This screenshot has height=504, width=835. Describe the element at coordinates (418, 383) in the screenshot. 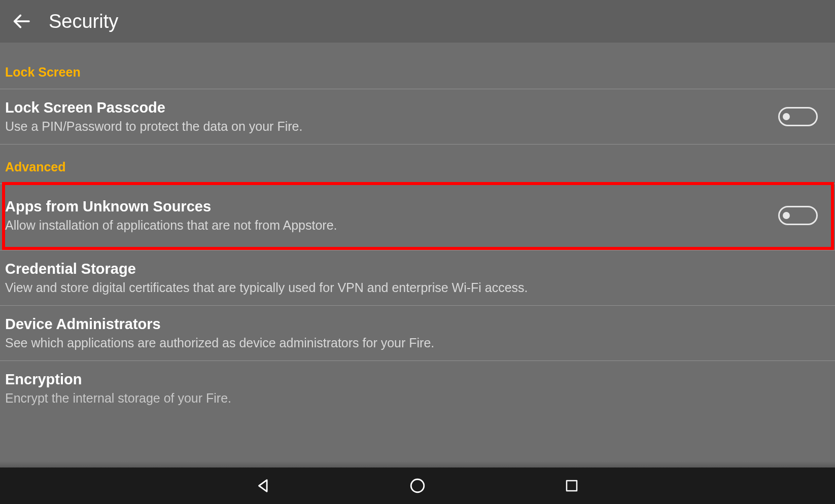

I see `row-encryption: Encryption Encrypt the internal storage …` at that location.